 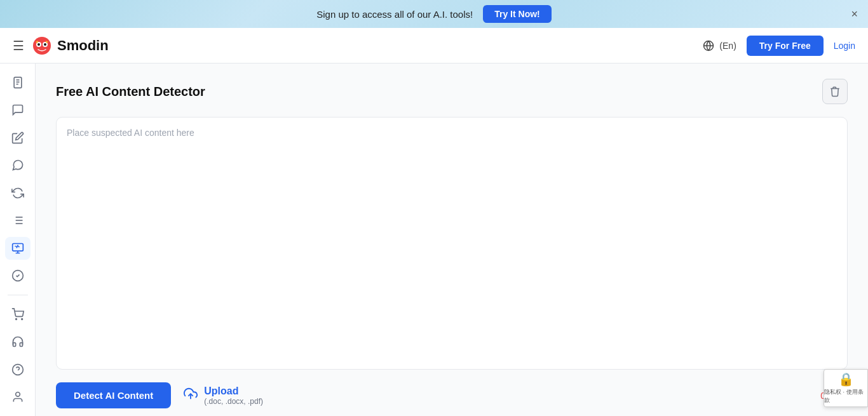 I want to click on try-it-now-button: Try It Now!, so click(x=517, y=14).